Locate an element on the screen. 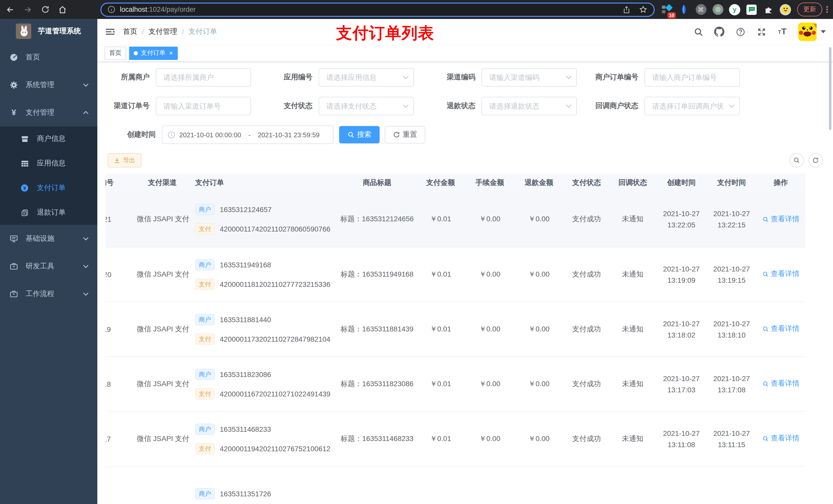 This screenshot has height=504, width=833. home-icon is located at coordinates (63, 9).